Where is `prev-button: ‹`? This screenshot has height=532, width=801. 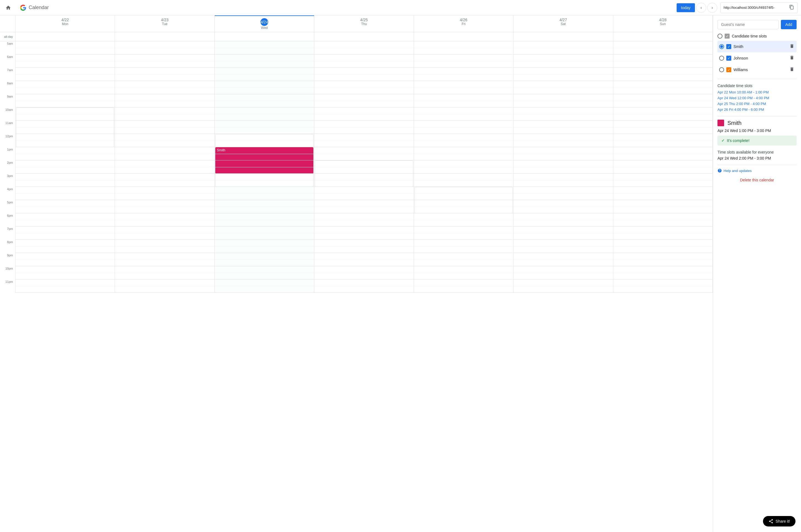 prev-button: ‹ is located at coordinates (701, 7).